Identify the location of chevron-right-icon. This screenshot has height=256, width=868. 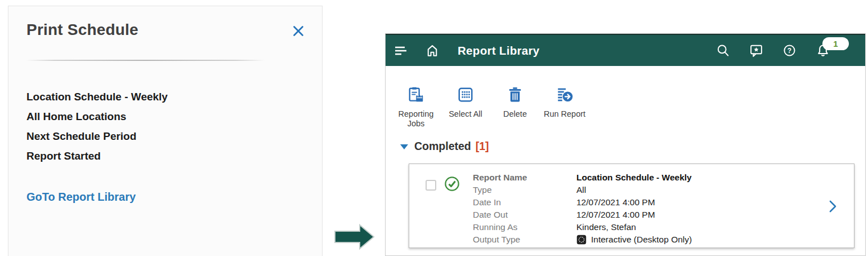
(833, 208).